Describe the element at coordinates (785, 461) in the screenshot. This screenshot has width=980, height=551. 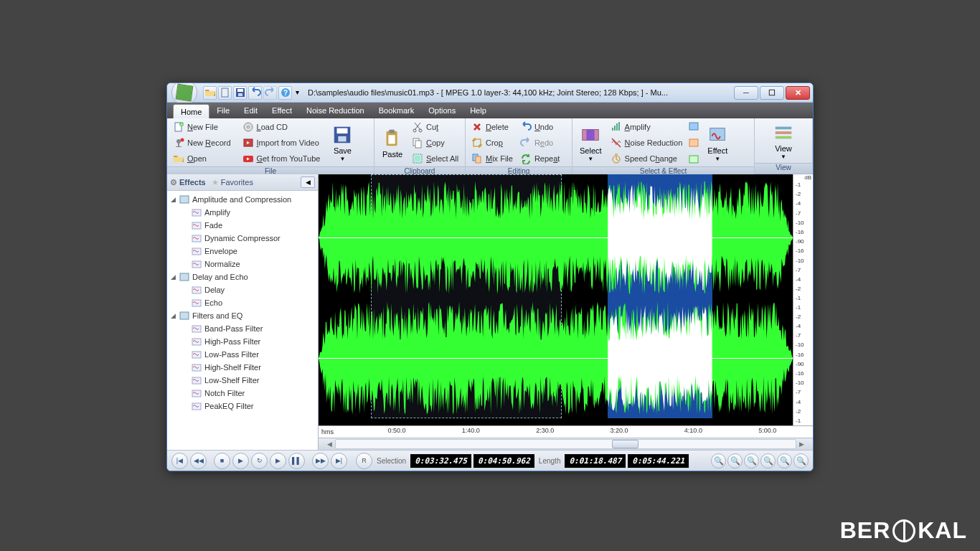
I see `zoom-out-v-button: 🔍` at that location.